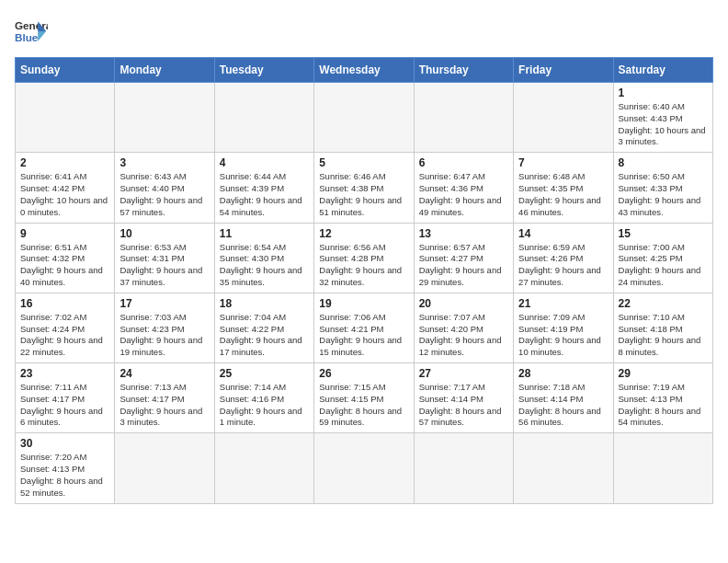 This screenshot has width=728, height=563. What do you see at coordinates (563, 327) in the screenshot?
I see `calendar-cell: 21Sunrise: 7:09 AM Sunset: 4:19 PM Dayli…` at bounding box center [563, 327].